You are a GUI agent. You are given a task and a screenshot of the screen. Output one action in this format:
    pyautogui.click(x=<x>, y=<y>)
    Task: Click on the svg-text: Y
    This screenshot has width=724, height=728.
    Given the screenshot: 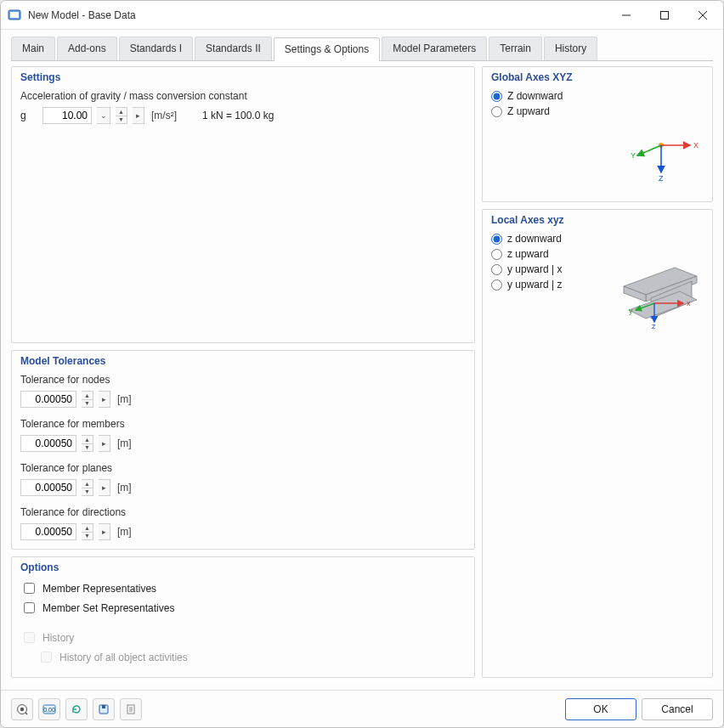 What is the action you would take?
    pyautogui.click(x=633, y=155)
    